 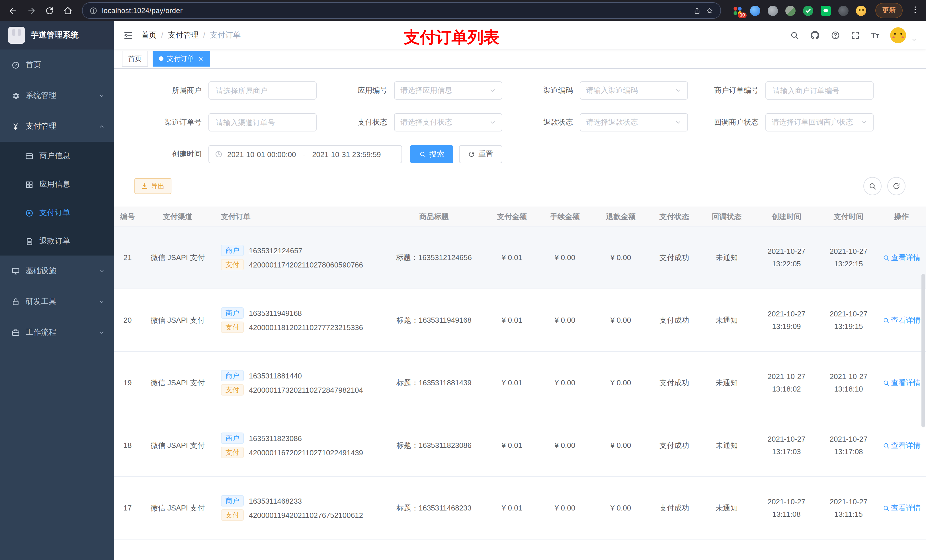 What do you see at coordinates (472, 154) in the screenshot?
I see `refresh-icon` at bounding box center [472, 154].